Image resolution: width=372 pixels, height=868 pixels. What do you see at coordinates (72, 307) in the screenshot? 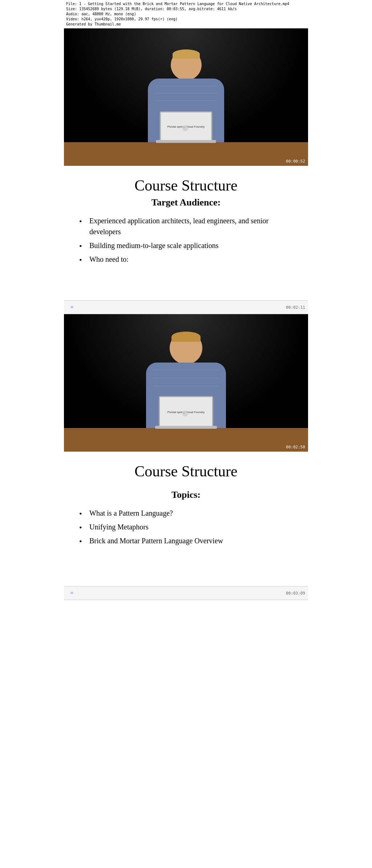
I see `nav-icon-1: ≡` at bounding box center [72, 307].